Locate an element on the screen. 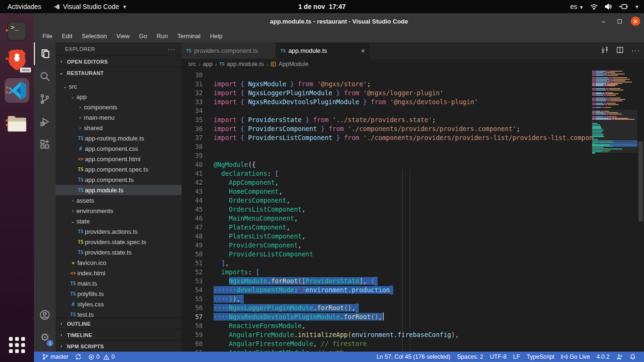 The width and height of the screenshot is (644, 362). code-line: 34 is located at coordinates (413, 111).